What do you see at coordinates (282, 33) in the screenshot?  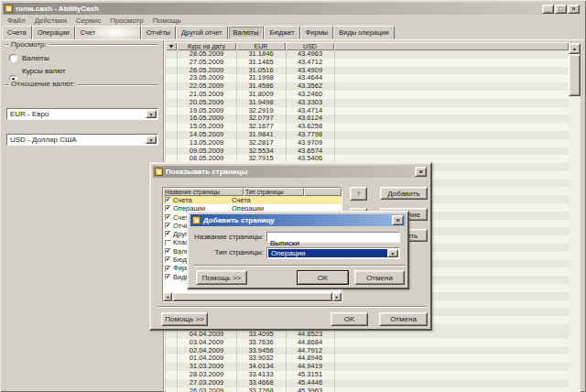 I see `tab: Бюджет` at bounding box center [282, 33].